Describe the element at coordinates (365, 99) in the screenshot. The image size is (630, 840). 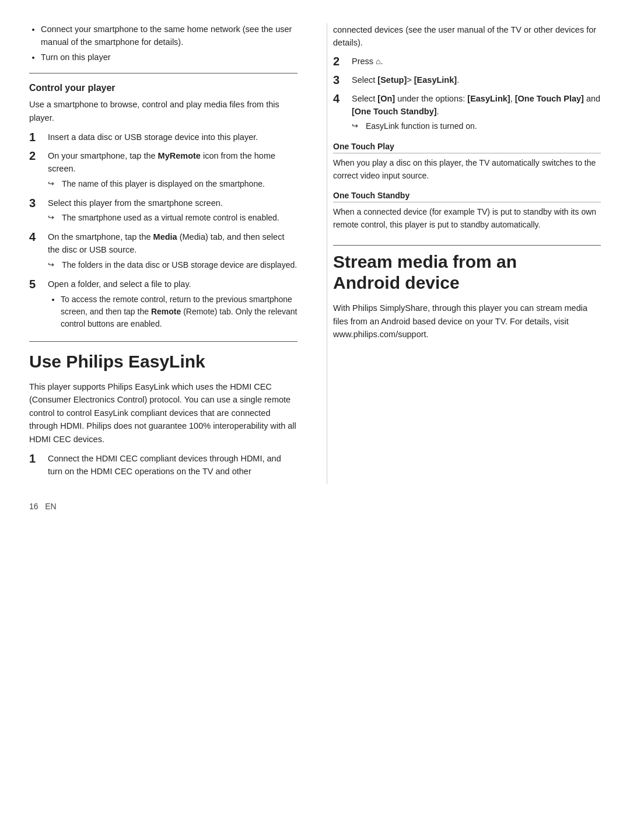
I see `step4-before: Select` at that location.